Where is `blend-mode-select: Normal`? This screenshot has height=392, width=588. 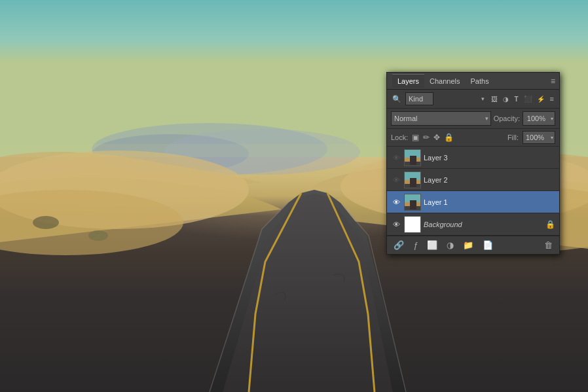 blend-mode-select: Normal is located at coordinates (441, 118).